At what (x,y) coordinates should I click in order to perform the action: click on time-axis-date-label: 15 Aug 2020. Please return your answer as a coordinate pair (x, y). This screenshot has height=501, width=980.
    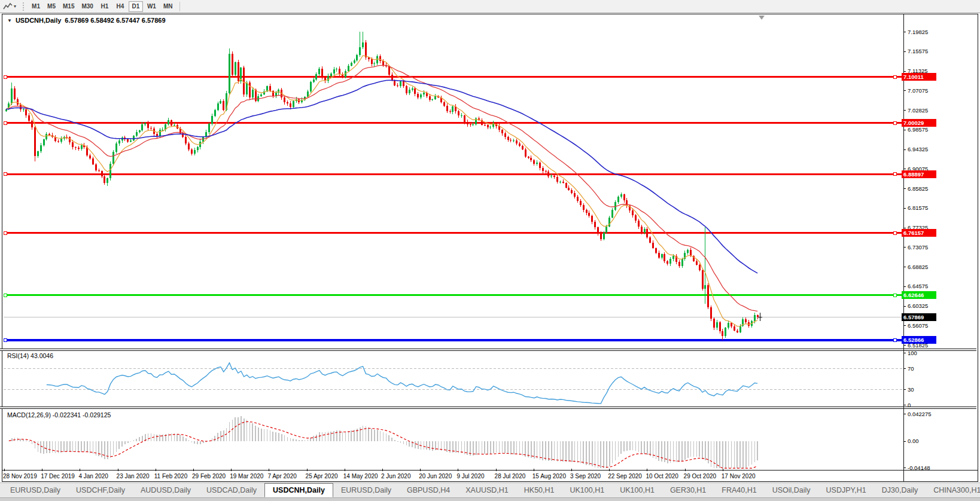
    Looking at the image, I should click on (549, 476).